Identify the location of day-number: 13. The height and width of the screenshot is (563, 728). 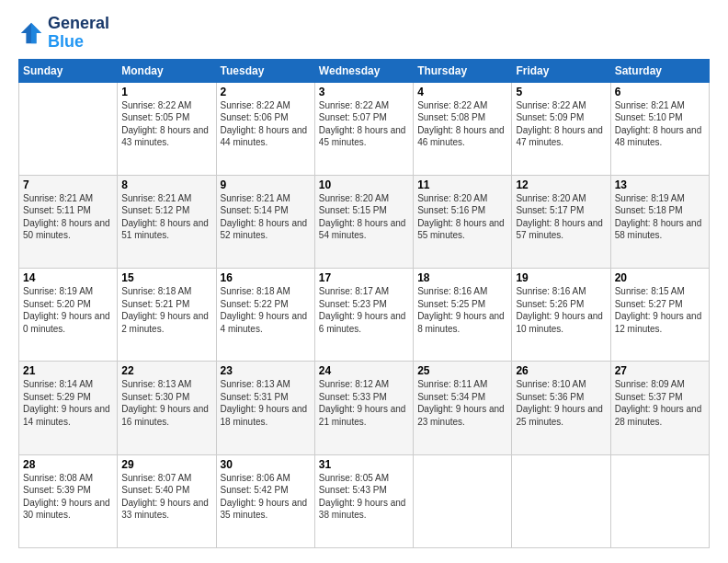
(660, 185).